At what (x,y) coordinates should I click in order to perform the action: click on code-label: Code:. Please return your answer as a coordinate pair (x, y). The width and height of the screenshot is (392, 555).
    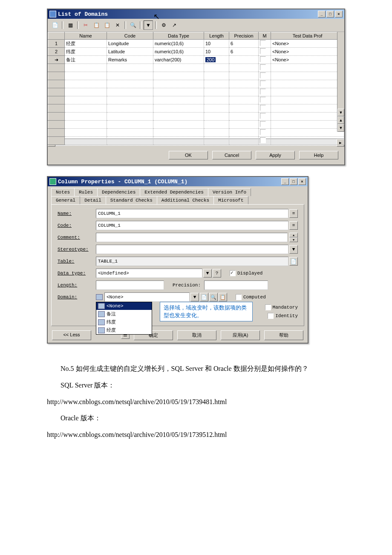
    Looking at the image, I should click on (77, 225).